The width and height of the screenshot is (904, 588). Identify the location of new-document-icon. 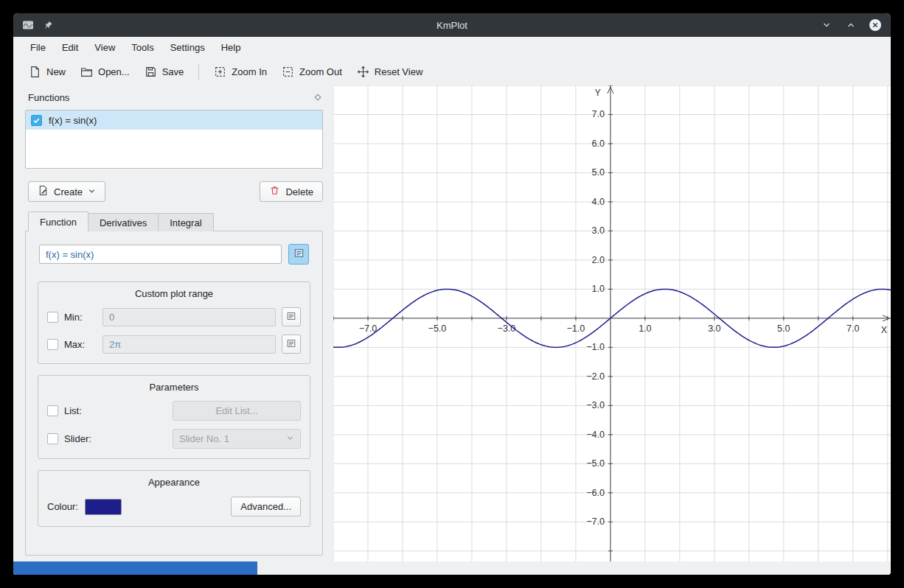
(35, 72).